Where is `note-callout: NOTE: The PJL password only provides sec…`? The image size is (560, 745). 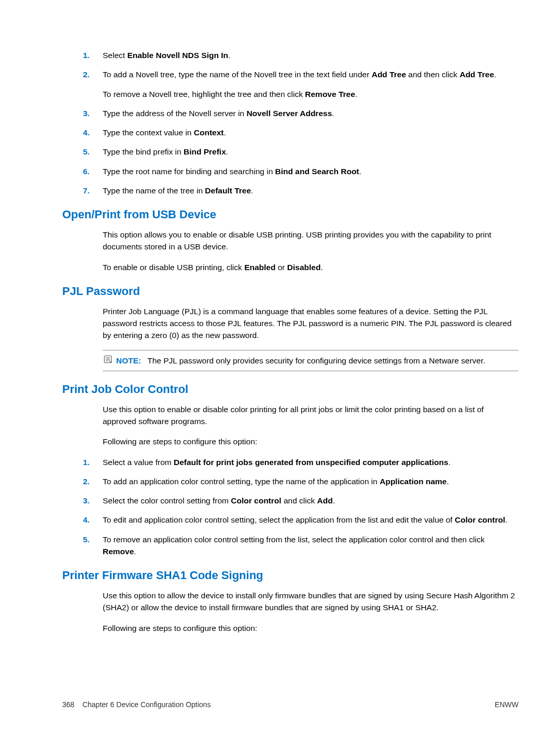
note-callout: NOTE: The PJL password only provides sec… is located at coordinates (311, 361).